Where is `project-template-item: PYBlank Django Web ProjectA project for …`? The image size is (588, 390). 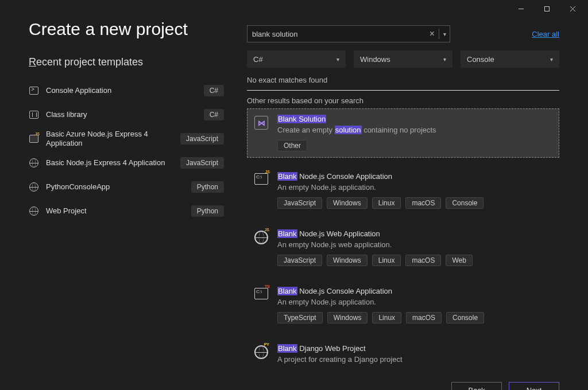 project-template-item: PYBlank Django Web ProjectA project for … is located at coordinates (403, 354).